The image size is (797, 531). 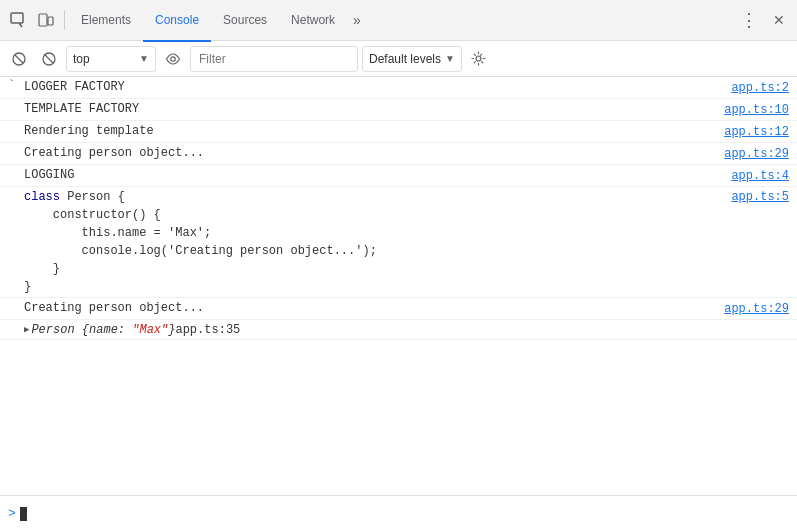 What do you see at coordinates (756, 110) in the screenshot?
I see `source-link: app.ts:10` at bounding box center [756, 110].